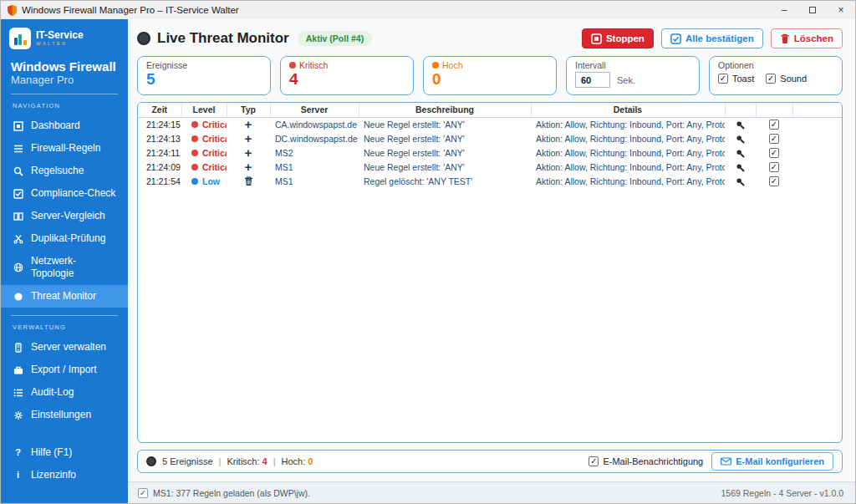 Image resolution: width=856 pixels, height=504 pixels. I want to click on configure-email-button: E-Mail konfigurieren, so click(772, 461).